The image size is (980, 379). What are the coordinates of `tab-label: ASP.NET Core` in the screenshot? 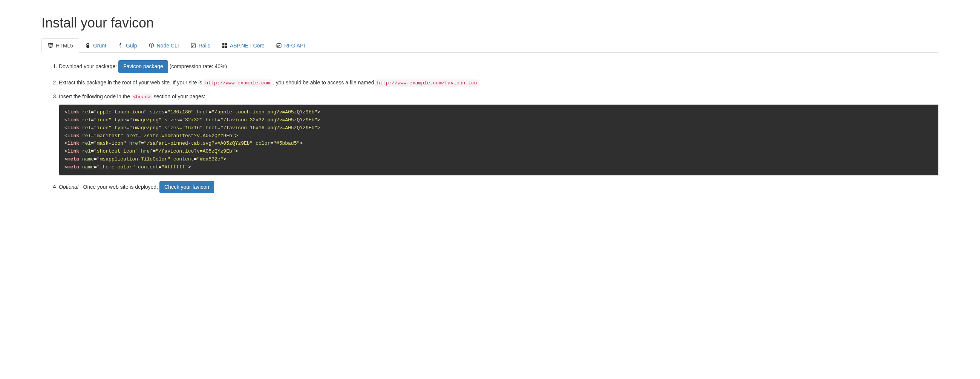 It's located at (247, 46).